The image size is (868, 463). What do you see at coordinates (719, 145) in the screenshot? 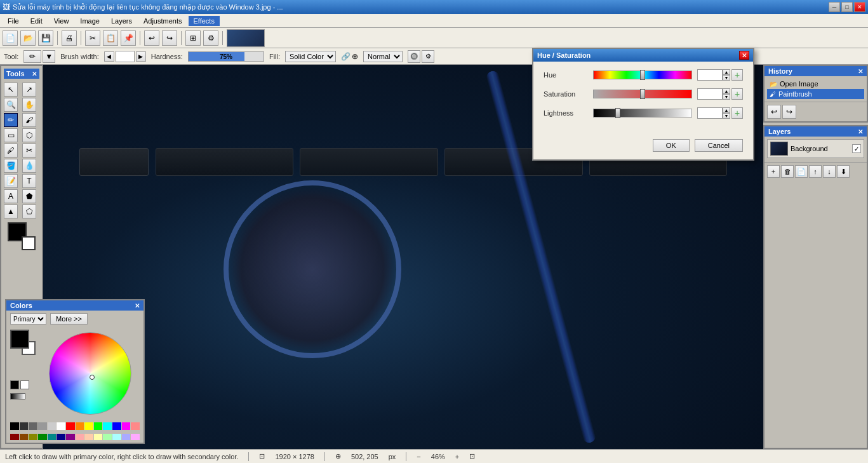
I see `cancel-button: Cancel` at bounding box center [719, 145].